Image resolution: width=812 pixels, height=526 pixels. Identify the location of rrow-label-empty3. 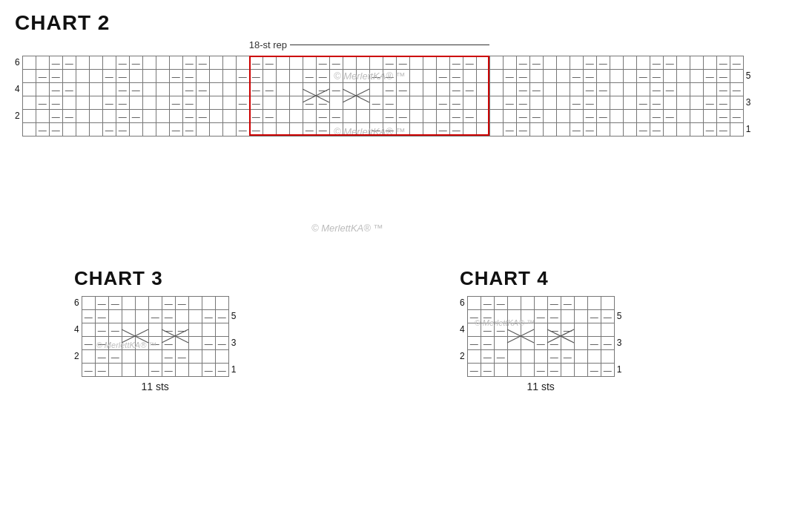
(749, 116).